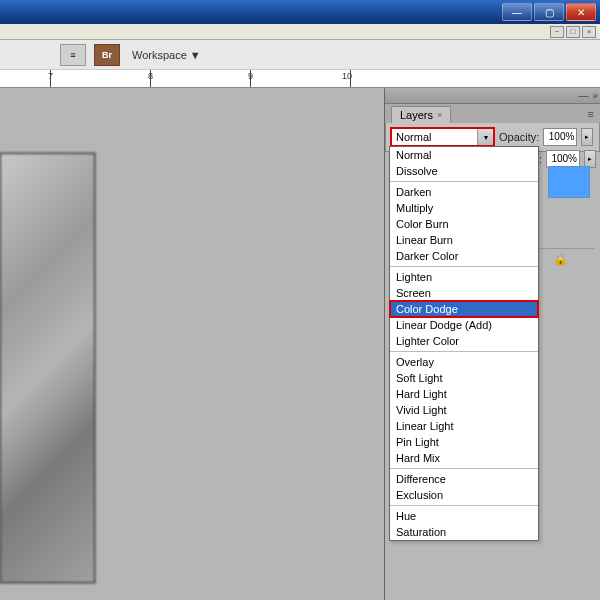  What do you see at coordinates (464, 426) in the screenshot?
I see `blend-mode-option: Linear Light` at bounding box center [464, 426].